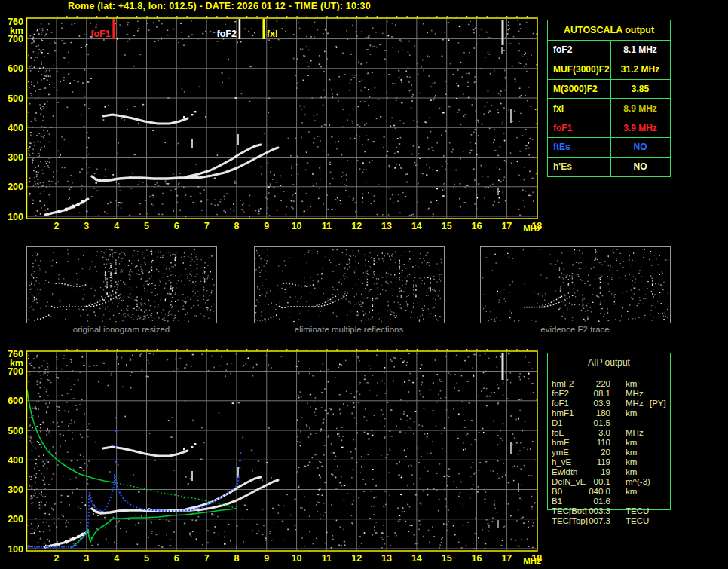 The height and width of the screenshot is (569, 728). What do you see at coordinates (609, 98) in the screenshot?
I see `autoscala-output-table: AUTOSCALA output foF28.1 MHzMUF(3000)F23…` at bounding box center [609, 98].